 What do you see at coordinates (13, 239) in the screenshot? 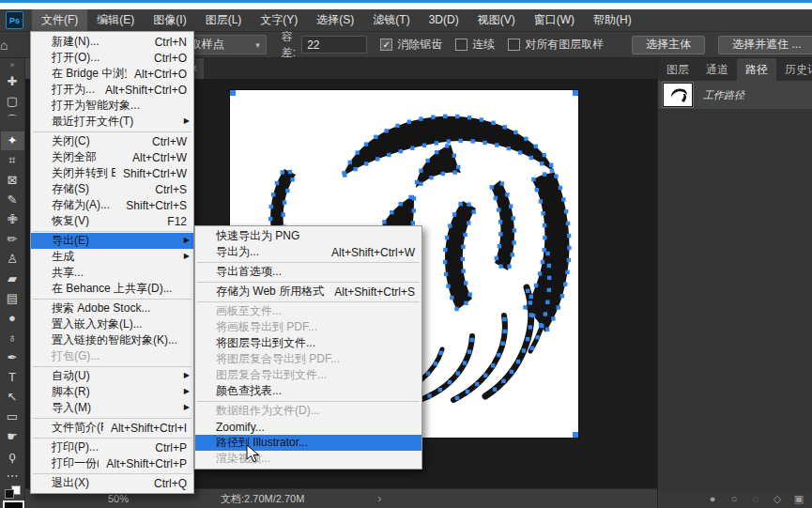
I see `brush-tool-icon: ✏` at bounding box center [13, 239].